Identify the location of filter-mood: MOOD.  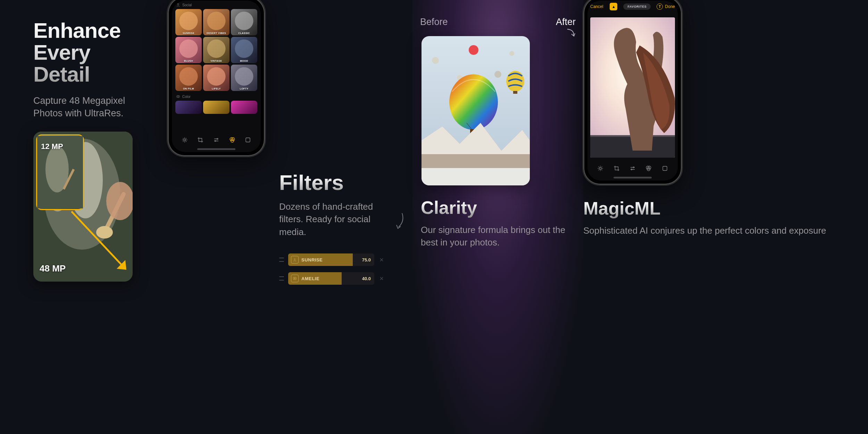
(244, 50).